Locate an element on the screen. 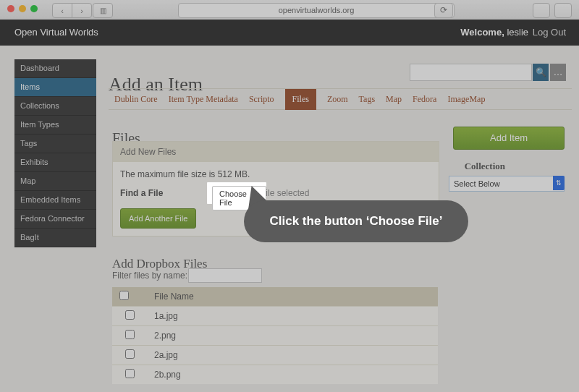 The height and width of the screenshot is (392, 579). tutorial-callout: Click the button ‘Choose File’ is located at coordinates (356, 221).